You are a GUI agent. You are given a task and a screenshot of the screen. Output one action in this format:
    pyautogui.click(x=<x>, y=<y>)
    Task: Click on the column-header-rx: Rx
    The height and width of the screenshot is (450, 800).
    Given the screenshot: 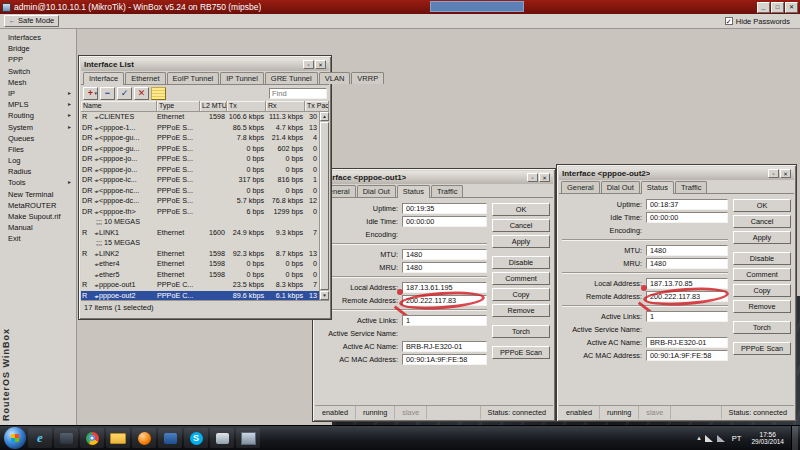 What is the action you would take?
    pyautogui.click(x=286, y=106)
    